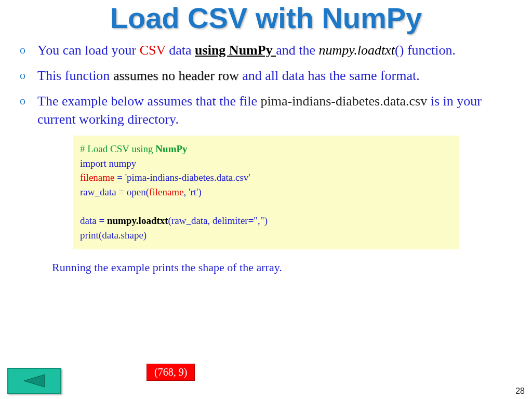  I want to click on output-box: (399, 5), so click(170, 372).